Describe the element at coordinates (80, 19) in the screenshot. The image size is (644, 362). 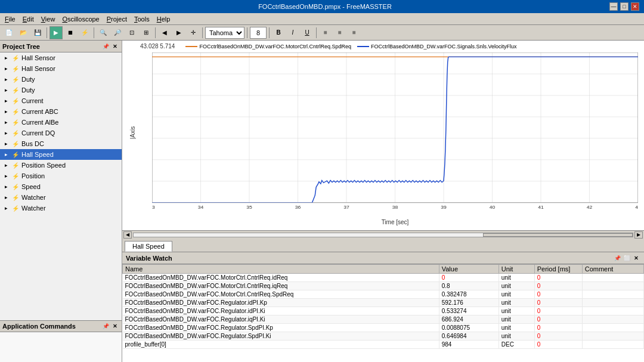
I see `menu-oscilloscope: Oscilloscope` at that location.